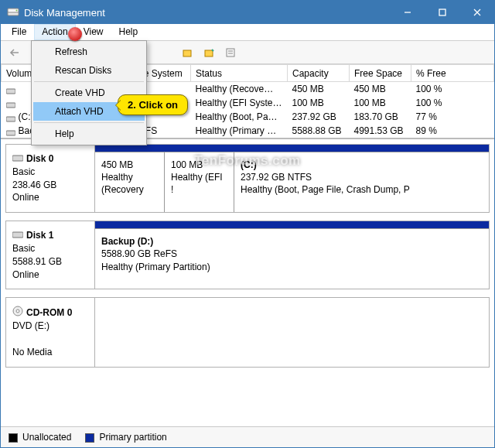  Describe the element at coordinates (362, 183) in the screenshot. I see `partition: (C:)237.92 GB NTFSHealthy (Boot, Page Fi…` at that location.